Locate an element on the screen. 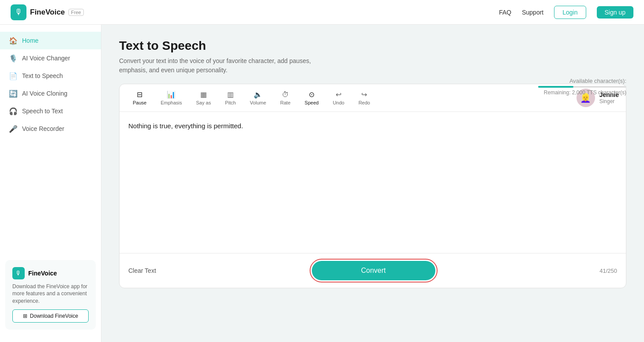 Image resolution: width=644 pixels, height=342 pixels. sidebar-footer-desc: Download the FineVoice app for more feat… is located at coordinates (50, 294).